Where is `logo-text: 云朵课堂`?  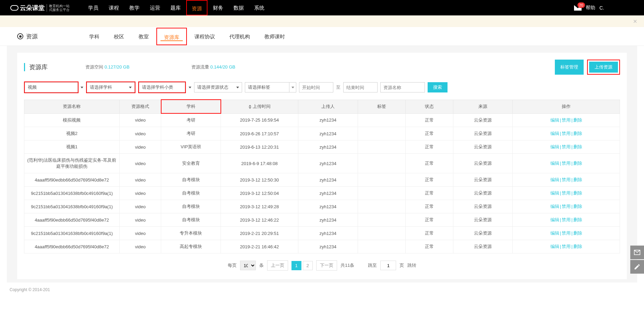 logo-text: 云朵课堂 is located at coordinates (32, 8).